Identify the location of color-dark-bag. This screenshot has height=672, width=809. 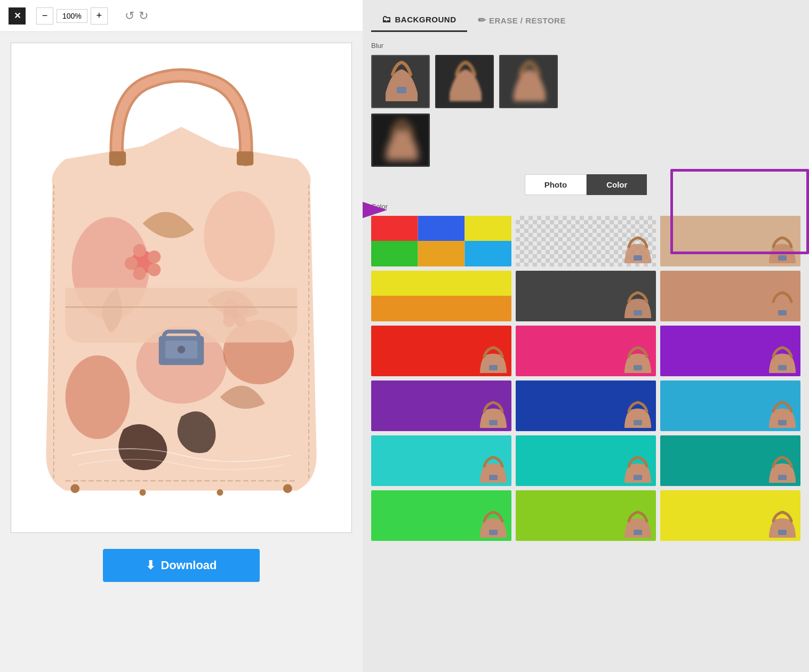
(586, 296).